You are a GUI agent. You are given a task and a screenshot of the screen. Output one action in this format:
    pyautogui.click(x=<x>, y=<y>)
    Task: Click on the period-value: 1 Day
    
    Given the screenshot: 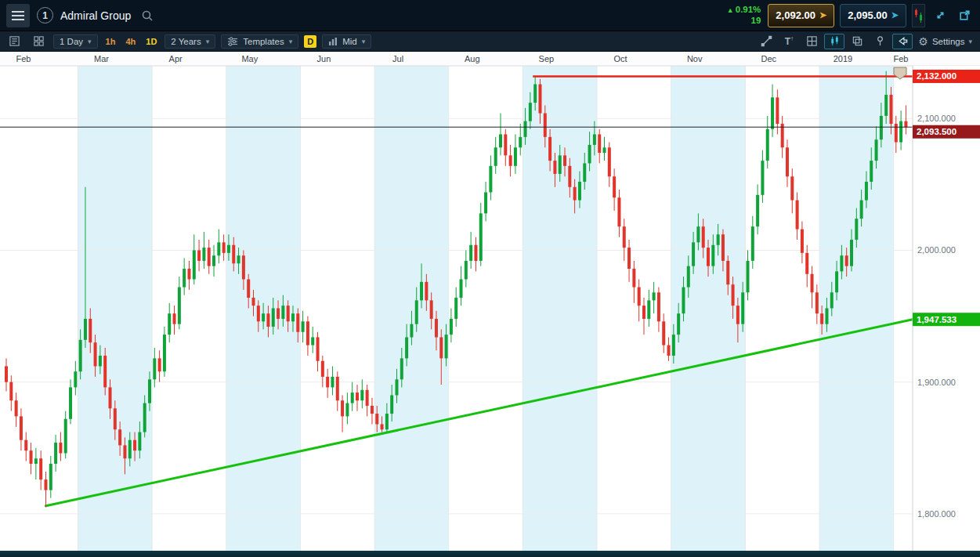 What is the action you would take?
    pyautogui.click(x=71, y=42)
    